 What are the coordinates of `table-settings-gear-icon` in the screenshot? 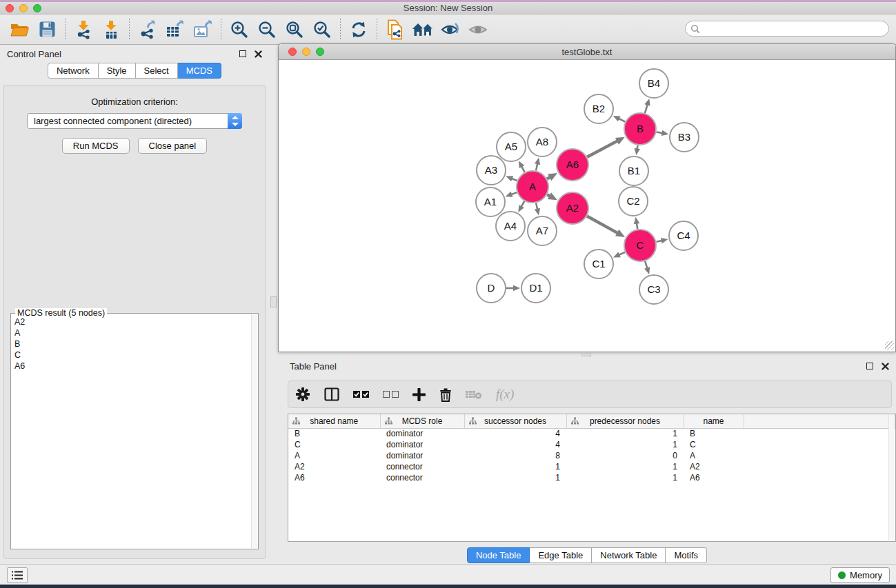 It's located at (303, 394).